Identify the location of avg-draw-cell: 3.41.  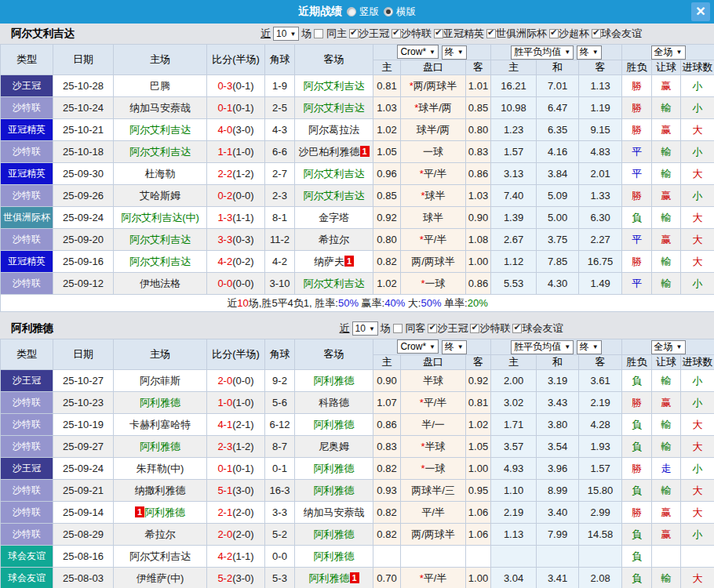
(558, 578).